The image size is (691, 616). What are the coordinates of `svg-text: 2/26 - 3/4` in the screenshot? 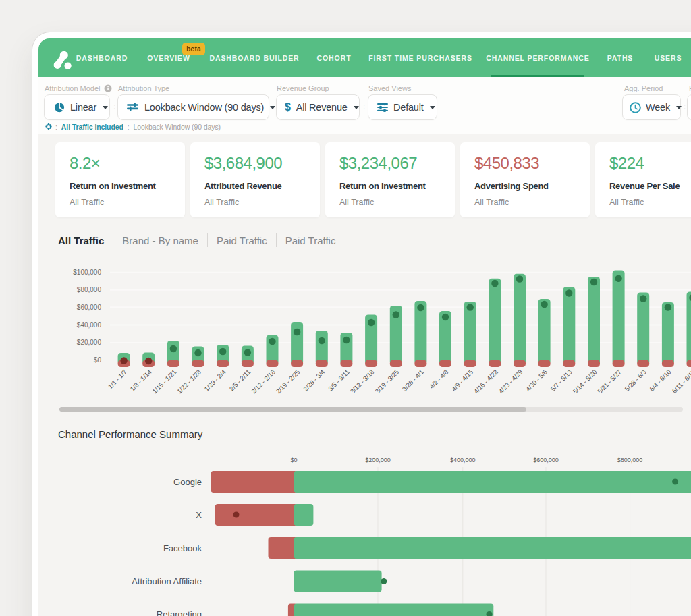 It's located at (314, 381).